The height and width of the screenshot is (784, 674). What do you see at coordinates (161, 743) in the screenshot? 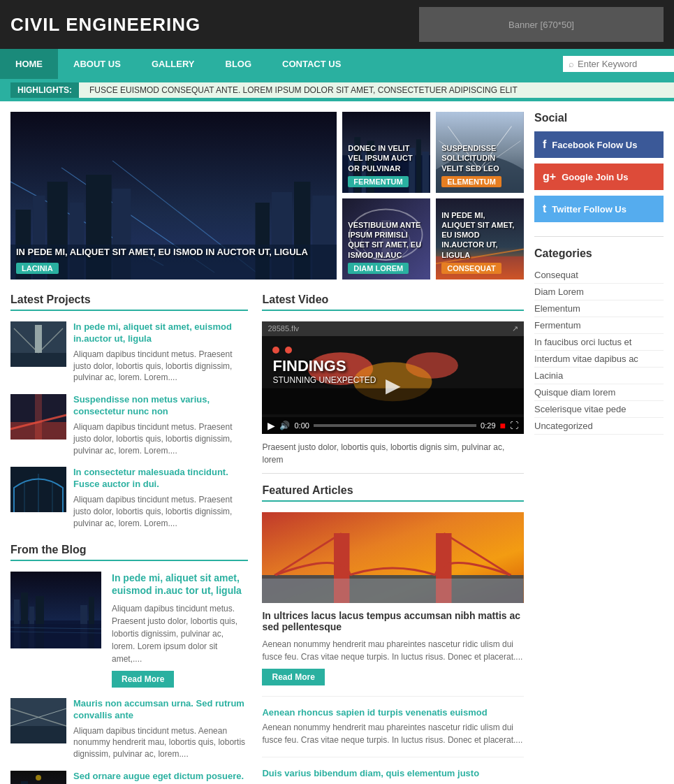
I see `blog-item-1-text: Aliquam dapibus tincidunt metus. Aenean …` at bounding box center [161, 743].